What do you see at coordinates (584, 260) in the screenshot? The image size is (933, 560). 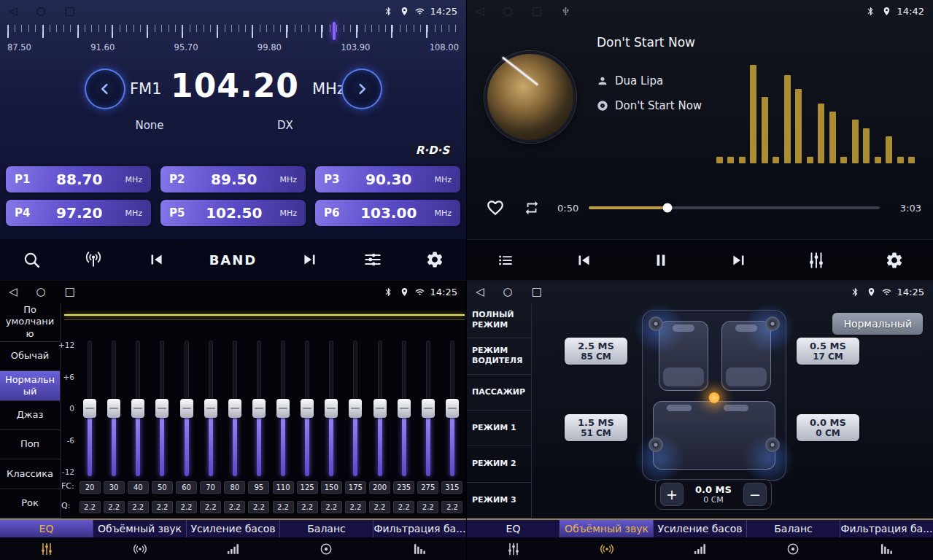 I see `prev-track-button` at bounding box center [584, 260].